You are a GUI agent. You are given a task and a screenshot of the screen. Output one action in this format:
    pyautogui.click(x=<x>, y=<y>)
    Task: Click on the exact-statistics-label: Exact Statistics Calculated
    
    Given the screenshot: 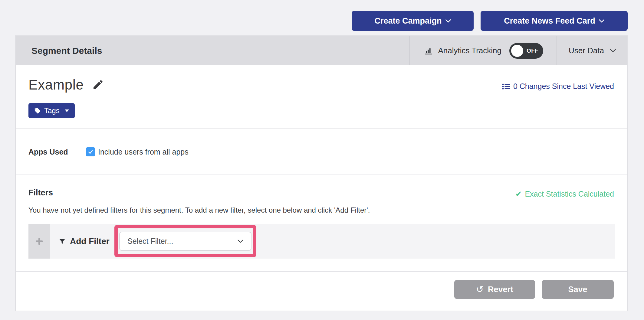 What is the action you would take?
    pyautogui.click(x=570, y=194)
    